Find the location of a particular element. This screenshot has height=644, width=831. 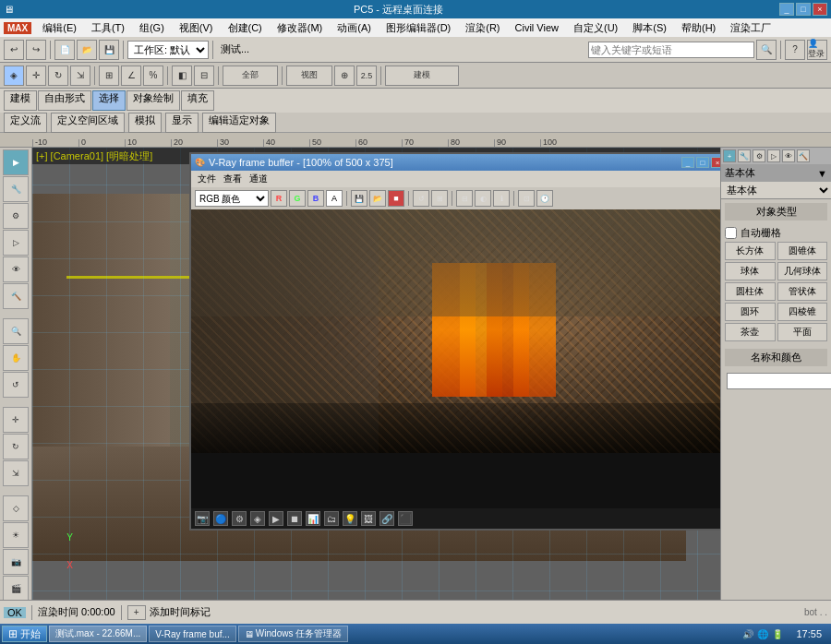

search-button: 🔍 is located at coordinates (766, 50).